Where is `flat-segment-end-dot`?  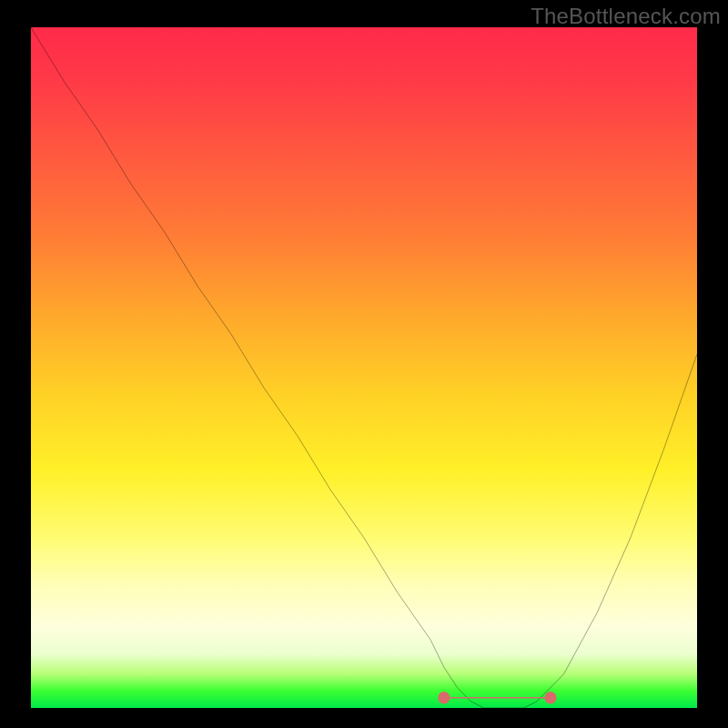 flat-segment-end-dot is located at coordinates (550, 697).